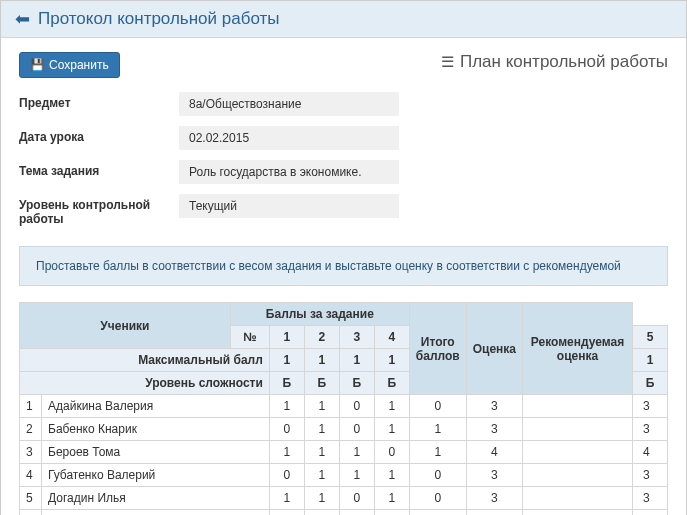 This screenshot has height=515, width=687. I want to click on th-max-2: 1, so click(322, 360).